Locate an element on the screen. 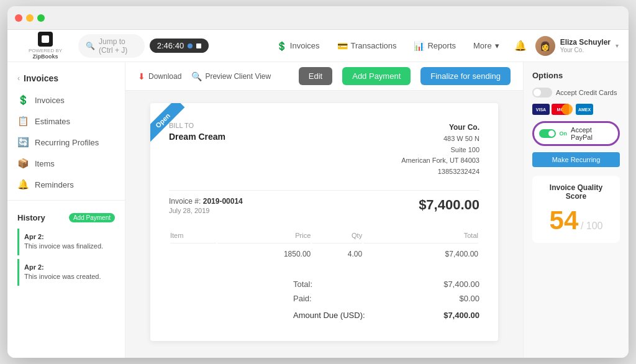 This screenshot has height=364, width=636. avatar: 👩 is located at coordinates (545, 46).